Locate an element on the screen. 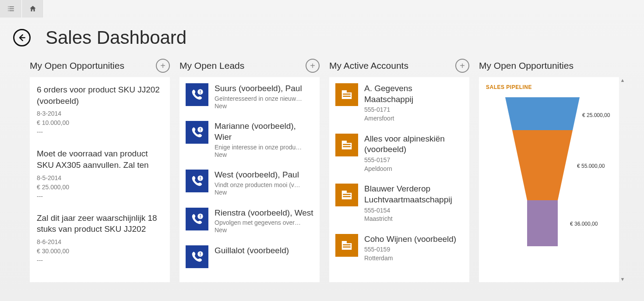  opportunity-extra: --- is located at coordinates (100, 196).